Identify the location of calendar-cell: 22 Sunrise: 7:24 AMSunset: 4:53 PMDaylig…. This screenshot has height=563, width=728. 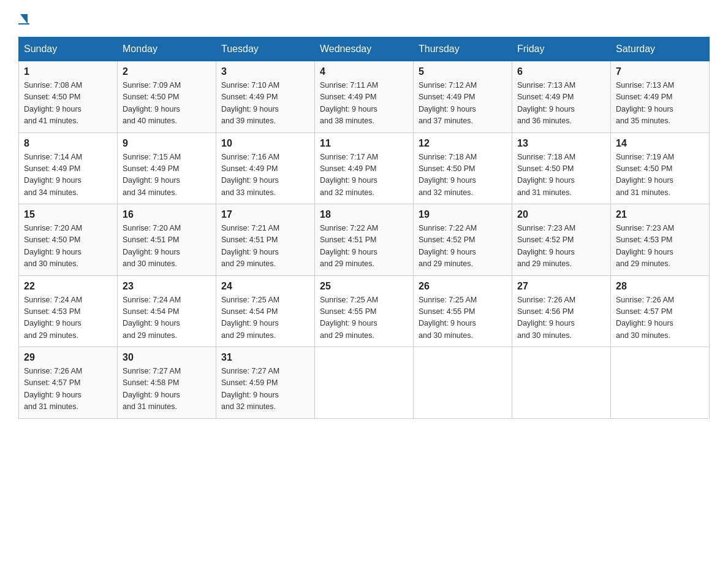
(69, 312).